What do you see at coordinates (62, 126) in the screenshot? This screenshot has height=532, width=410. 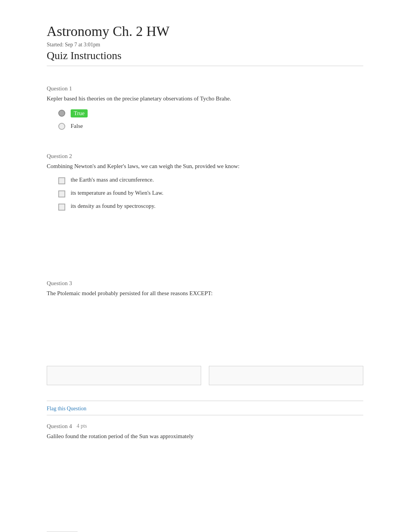 I see `radio-false` at bounding box center [62, 126].